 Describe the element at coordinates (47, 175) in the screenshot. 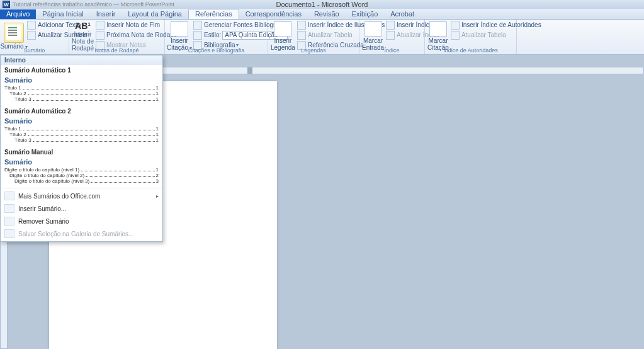

I see `manual-line2-label: Digite o título do capítulo (nível 2)` at that location.